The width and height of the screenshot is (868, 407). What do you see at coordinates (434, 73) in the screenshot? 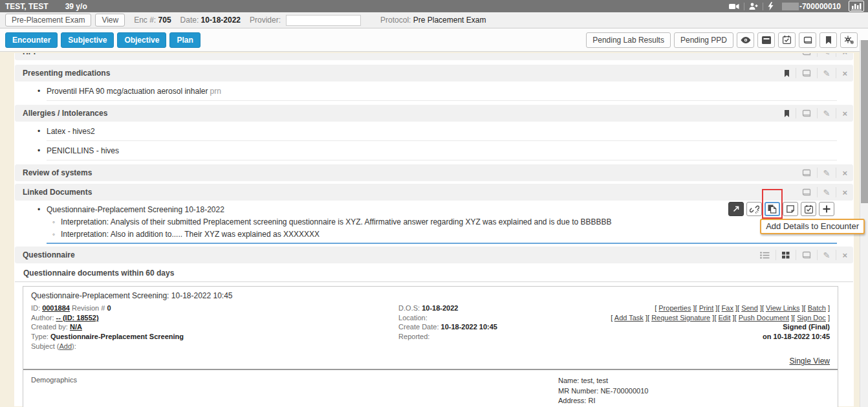
I see `section-header-medications: Presenting medications ✎ ×` at bounding box center [434, 73].